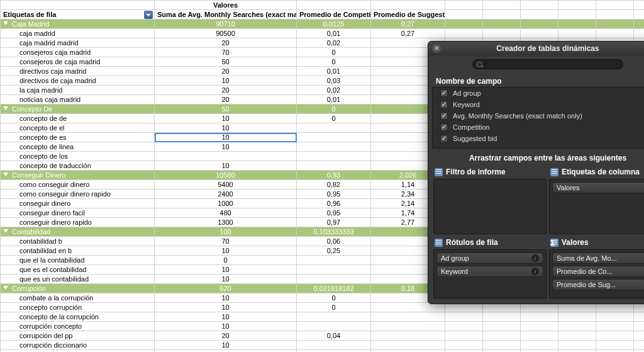 This screenshot has height=352, width=644. Describe the element at coordinates (334, 232) in the screenshot. I see `cell-competition: 0,103333333` at that location.